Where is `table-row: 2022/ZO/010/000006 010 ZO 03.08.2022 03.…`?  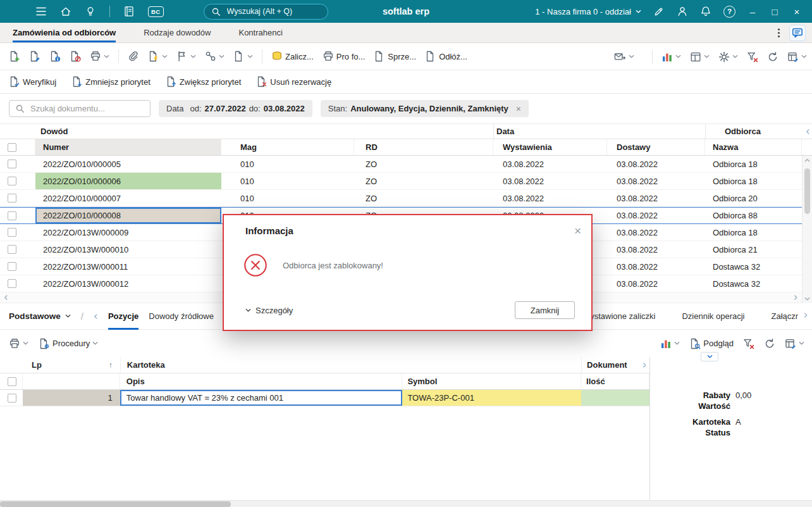 table-row: 2022/ZO/010/000006 010 ZO 03.08.2022 03.… is located at coordinates (401, 181).